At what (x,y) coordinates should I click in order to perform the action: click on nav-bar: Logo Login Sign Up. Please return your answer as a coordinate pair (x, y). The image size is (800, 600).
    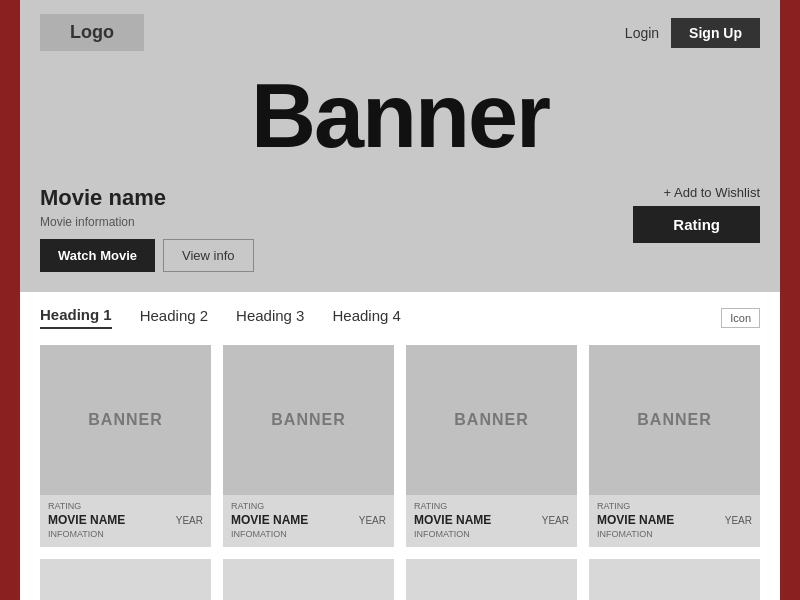
    Looking at the image, I should click on (400, 32).